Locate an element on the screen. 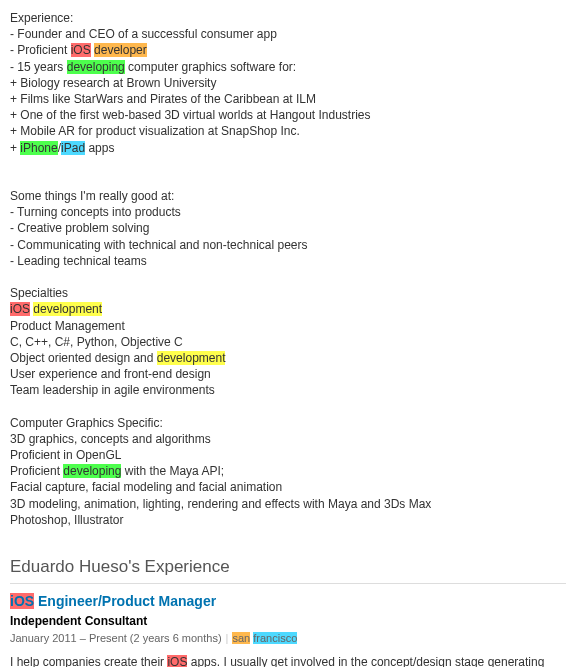 Image resolution: width=576 pixels, height=667 pixels. company-name: Independent Consultant is located at coordinates (288, 621).